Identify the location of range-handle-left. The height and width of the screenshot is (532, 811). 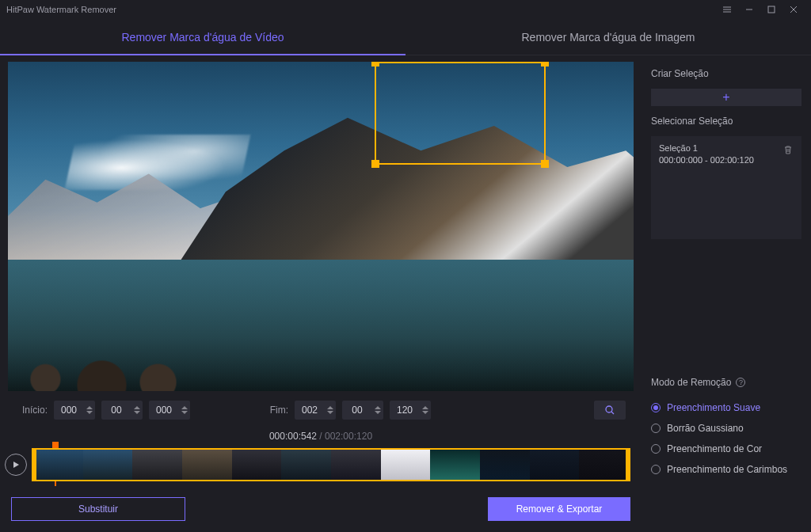
(34, 465).